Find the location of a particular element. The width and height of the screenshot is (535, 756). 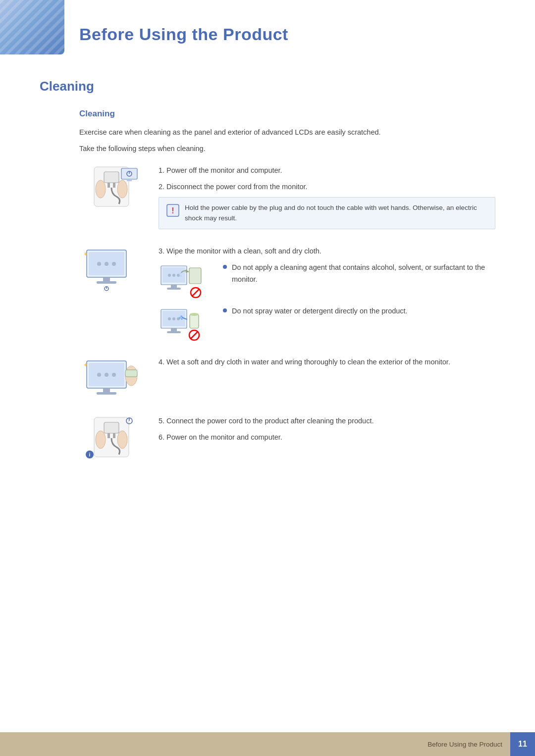

power-cord-illustration is located at coordinates (111, 188).